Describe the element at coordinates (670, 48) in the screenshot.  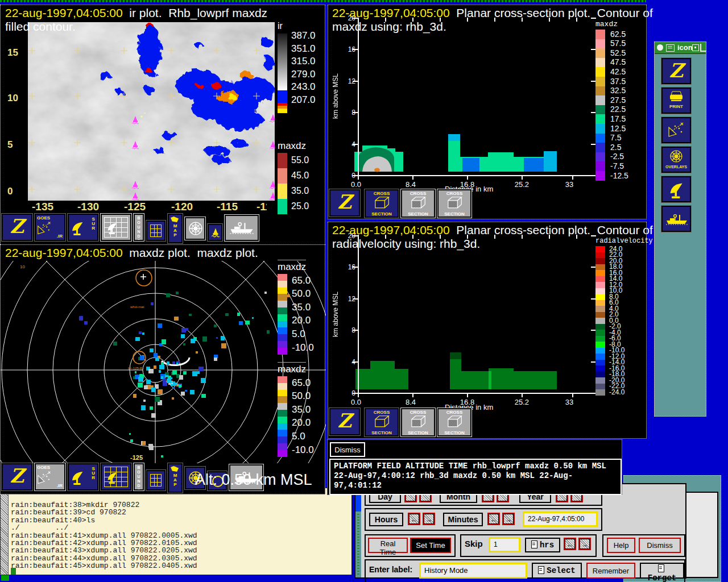
I see `window-list-icon` at that location.